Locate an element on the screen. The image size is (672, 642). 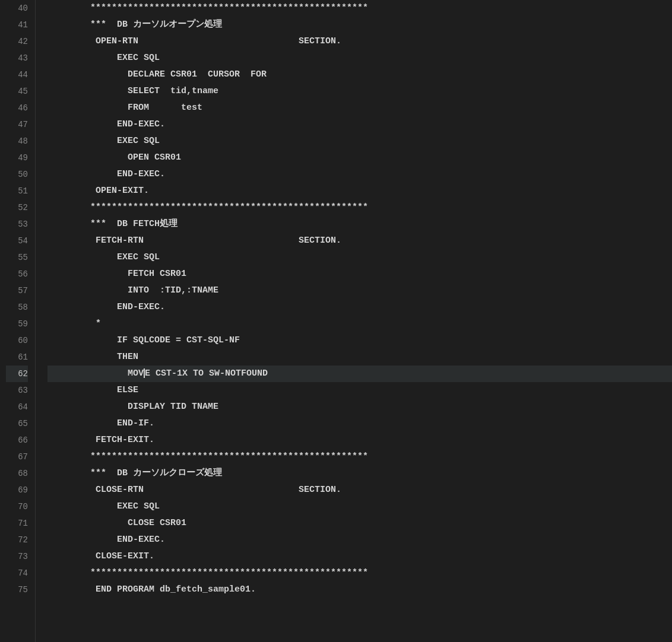
line-number-75: 75 is located at coordinates (17, 590).